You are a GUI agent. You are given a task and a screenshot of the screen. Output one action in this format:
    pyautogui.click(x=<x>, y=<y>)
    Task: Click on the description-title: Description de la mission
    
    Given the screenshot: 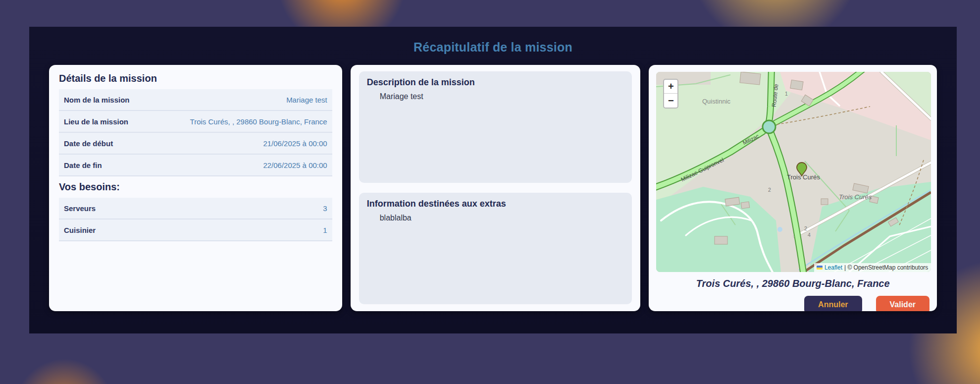 What is the action you would take?
    pyautogui.click(x=496, y=82)
    